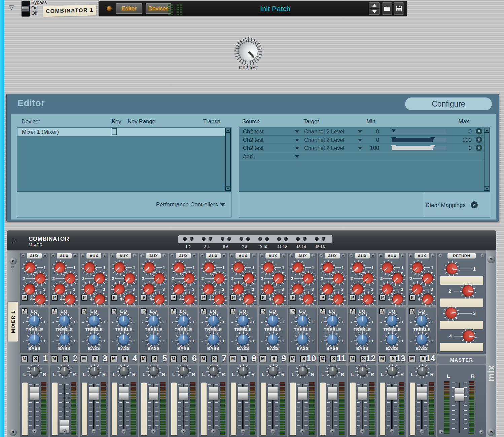 The width and height of the screenshot is (504, 437). Describe the element at coordinates (448, 104) in the screenshot. I see `configure-button: Configure` at that location.